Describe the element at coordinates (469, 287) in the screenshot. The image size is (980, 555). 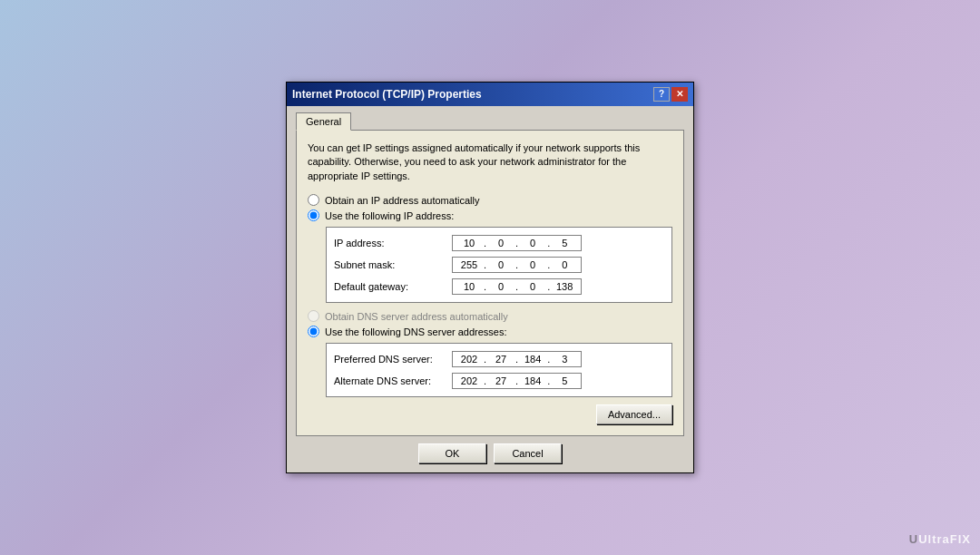
I see `gateway-a` at that location.